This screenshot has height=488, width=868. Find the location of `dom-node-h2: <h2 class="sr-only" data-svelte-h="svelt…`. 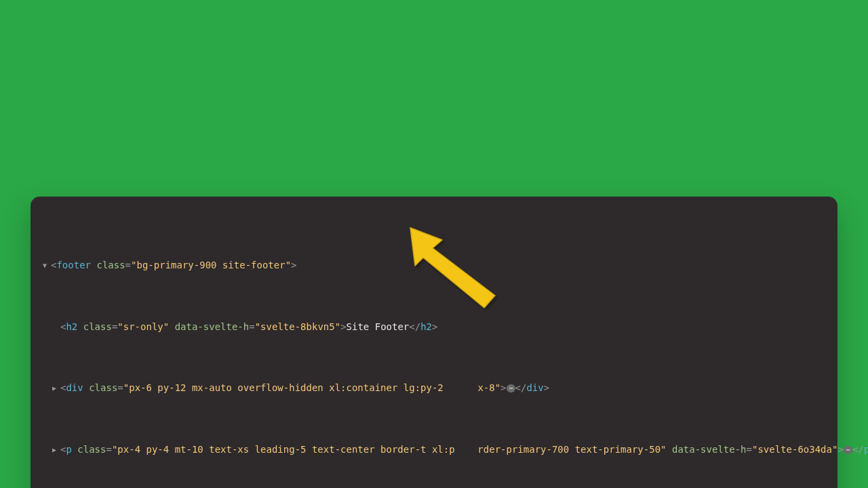

dom-node-h2: <h2 class="sr-only" data-svelte-h="svelt… is located at coordinates (434, 321).